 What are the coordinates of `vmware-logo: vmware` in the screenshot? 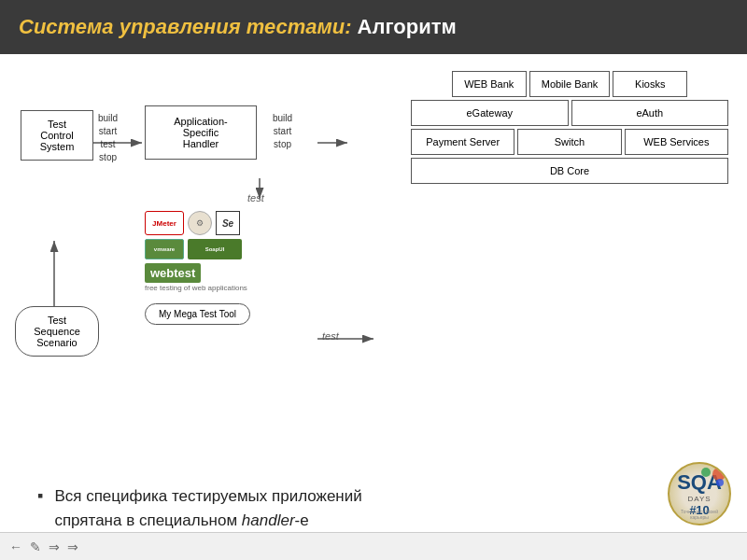 It's located at (164, 249).